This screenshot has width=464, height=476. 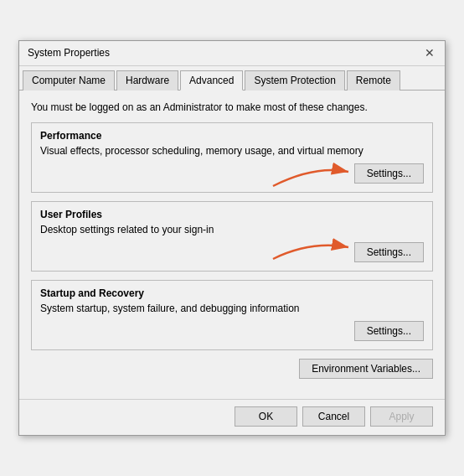 I want to click on dialog-footer: OK Cancel Apply, so click(x=232, y=417).